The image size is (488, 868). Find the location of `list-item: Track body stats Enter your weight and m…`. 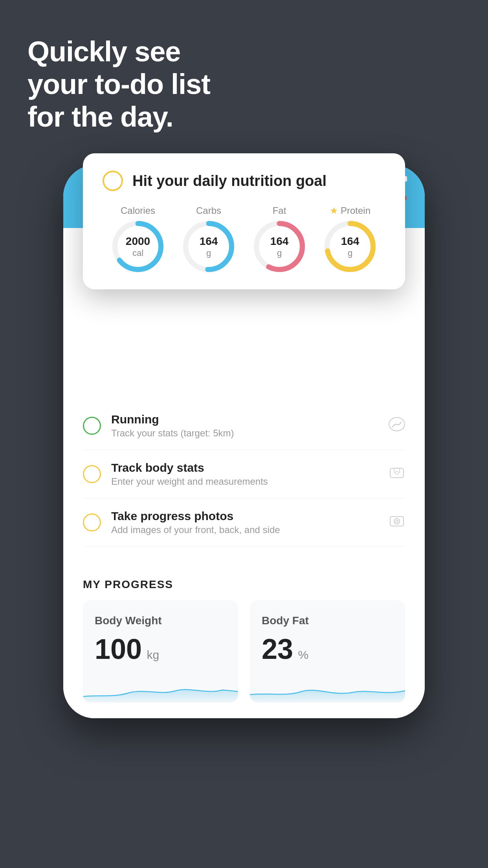

list-item: Track body stats Enter your weight and m… is located at coordinates (244, 474).